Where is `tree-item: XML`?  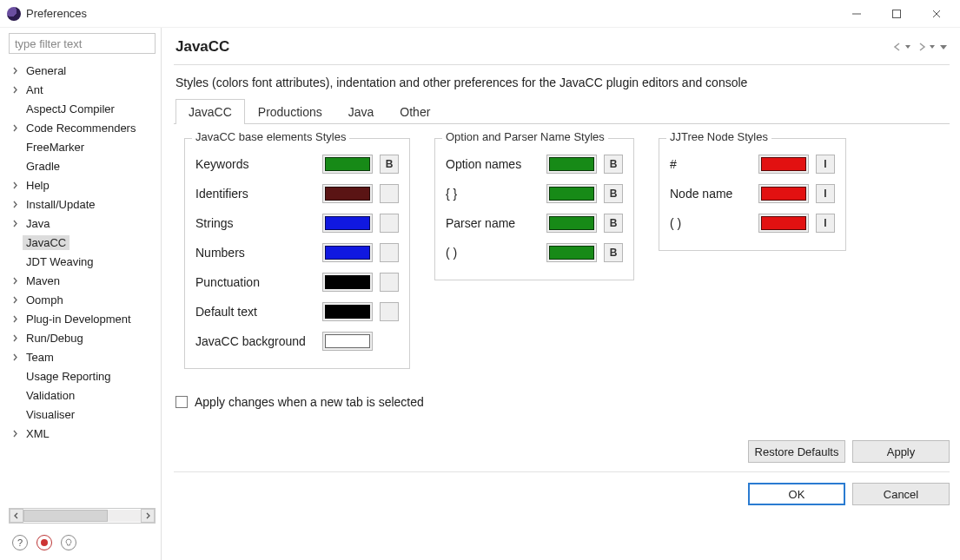
tree-item: XML is located at coordinates (82, 433).